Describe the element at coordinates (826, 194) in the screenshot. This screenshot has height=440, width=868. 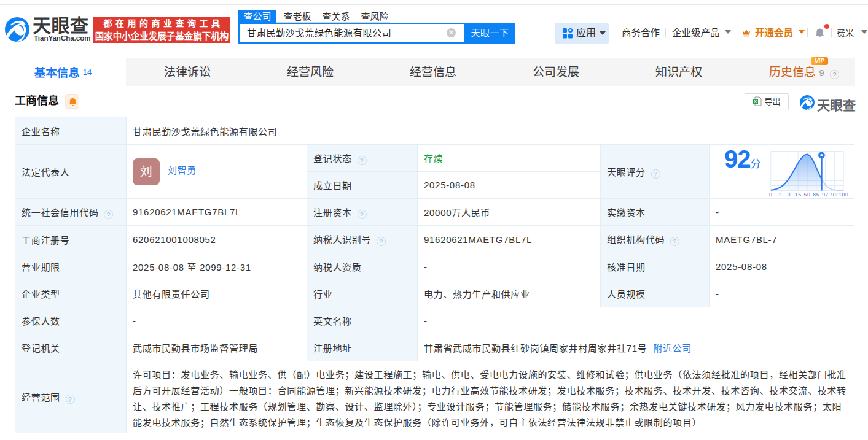
I see `svg-text: 97` at that location.